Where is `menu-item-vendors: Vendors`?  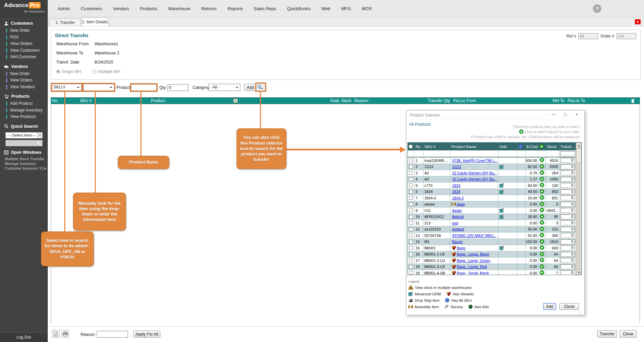
menu-item-vendors: Vendors is located at coordinates (121, 9).